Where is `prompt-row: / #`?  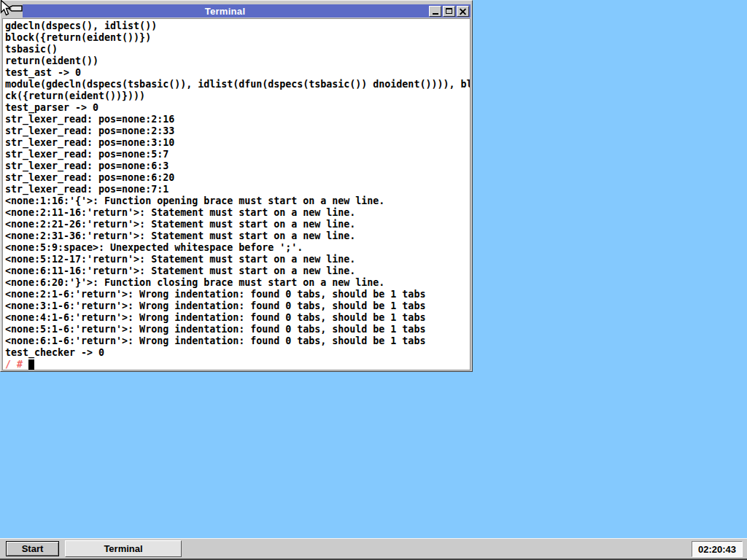
prompt-row: / # is located at coordinates (238, 365).